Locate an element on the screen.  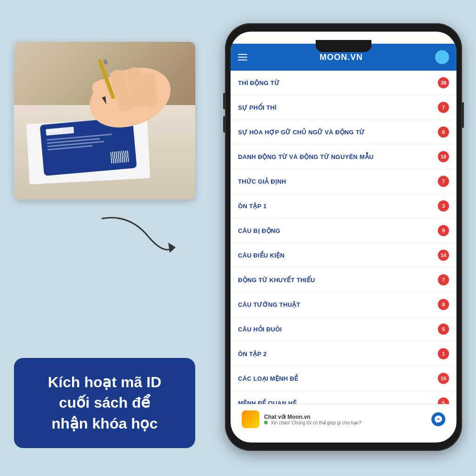
arrow-svg is located at coordinates (139, 237).